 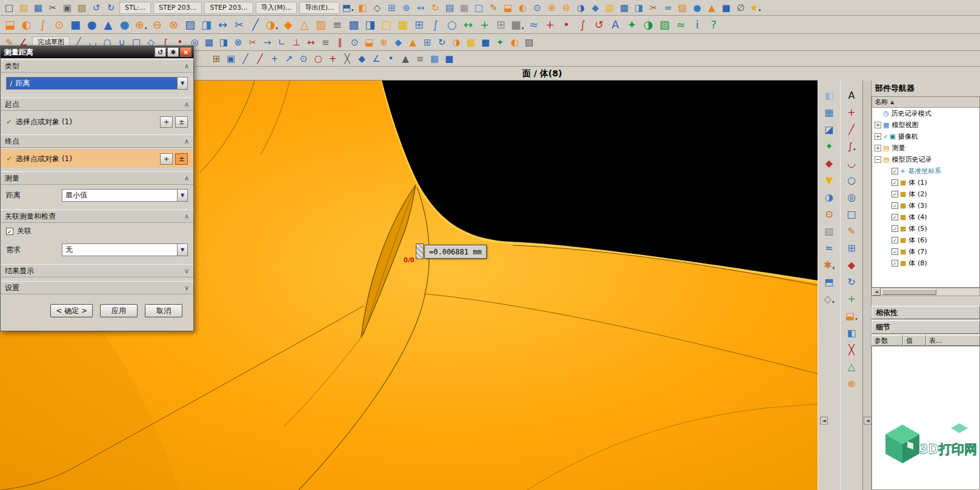 What do you see at coordinates (178, 8) in the screenshot?
I see `step203-recent-button: STEP 203...` at bounding box center [178, 8].